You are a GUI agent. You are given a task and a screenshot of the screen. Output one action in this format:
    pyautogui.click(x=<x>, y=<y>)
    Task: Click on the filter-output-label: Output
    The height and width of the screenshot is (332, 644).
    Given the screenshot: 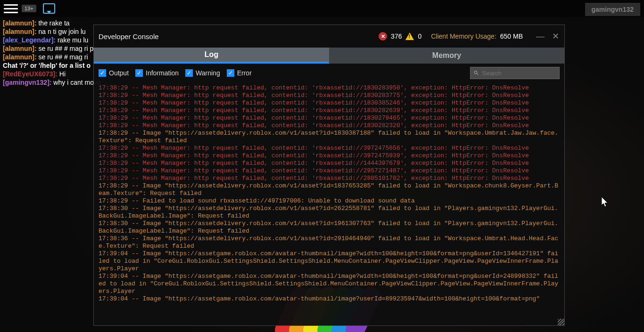 What is the action you would take?
    pyautogui.click(x=119, y=73)
    